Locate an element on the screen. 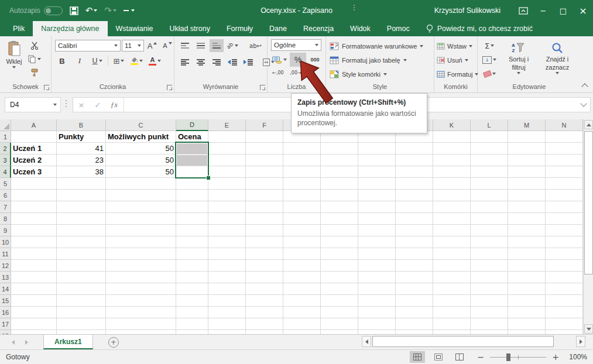 Image resolution: width=593 pixels, height=364 pixels. cell-B2: 41 is located at coordinates (81, 149).